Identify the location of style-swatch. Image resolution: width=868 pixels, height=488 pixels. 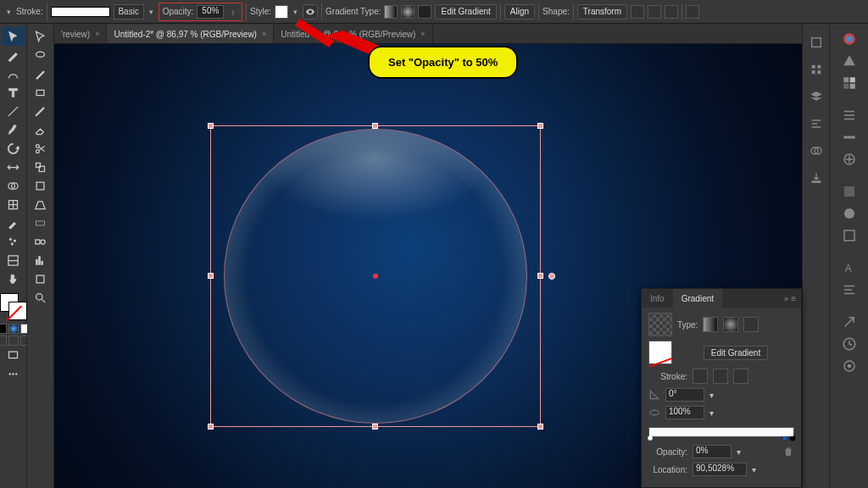
(281, 12).